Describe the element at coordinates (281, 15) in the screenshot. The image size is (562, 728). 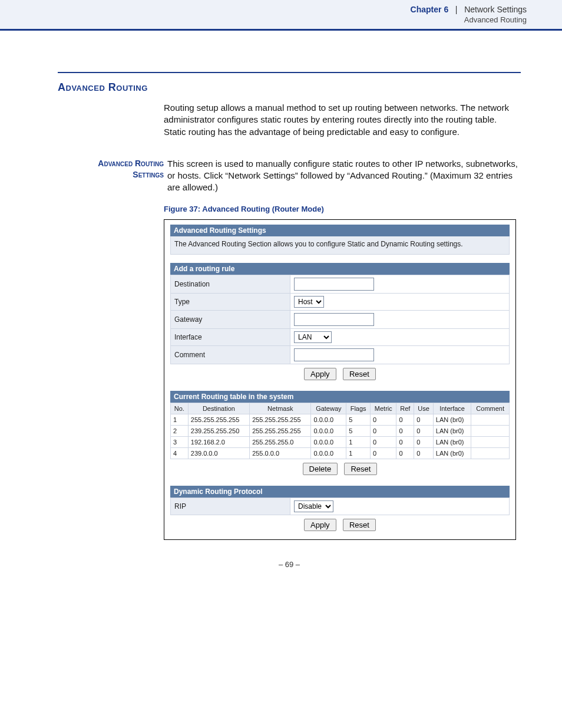
I see `page-header: Chapter 6 | Network Settings Advanced Ro…` at that location.